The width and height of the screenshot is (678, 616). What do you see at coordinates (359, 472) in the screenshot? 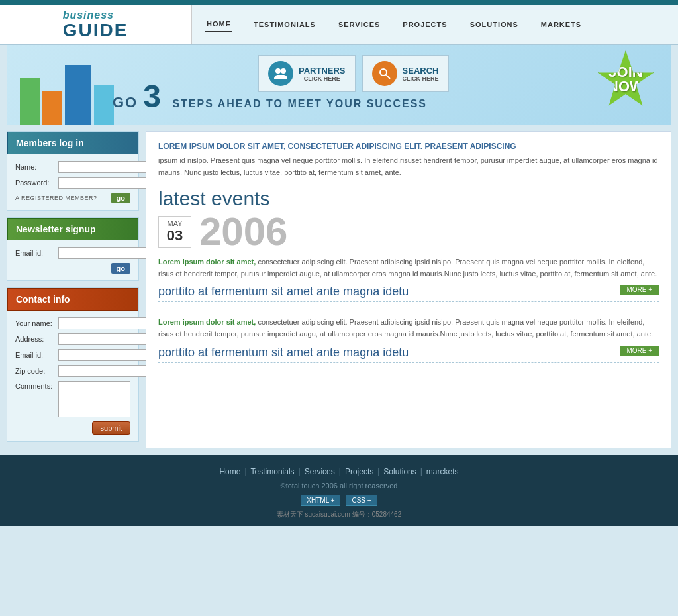
I see `footer-projects: Projects` at bounding box center [359, 472].